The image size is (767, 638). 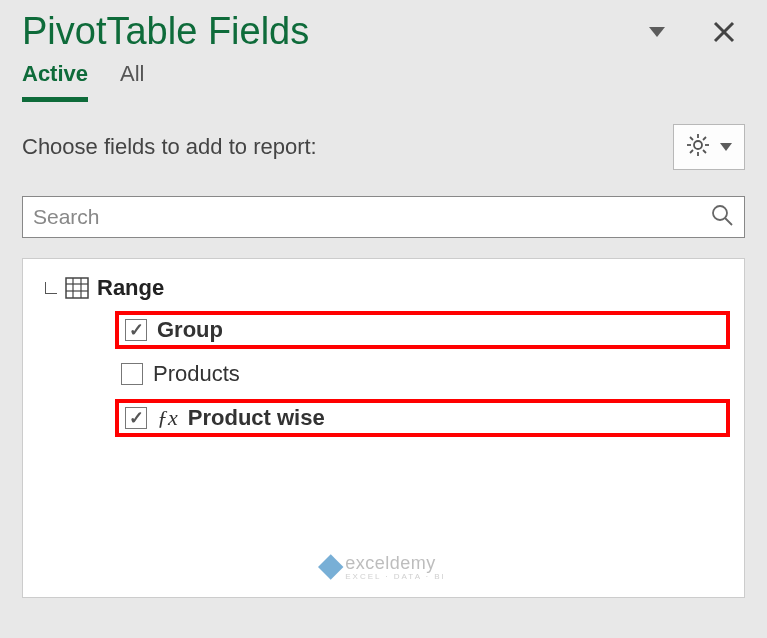 I want to click on pane-header: PivotTable Fields, so click(x=384, y=32).